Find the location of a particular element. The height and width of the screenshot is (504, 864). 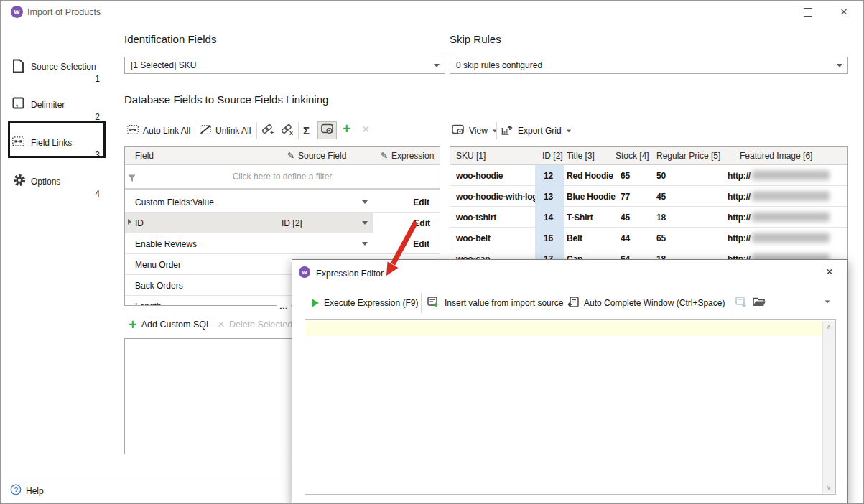

expression-sigma-button: Σ is located at coordinates (306, 130).